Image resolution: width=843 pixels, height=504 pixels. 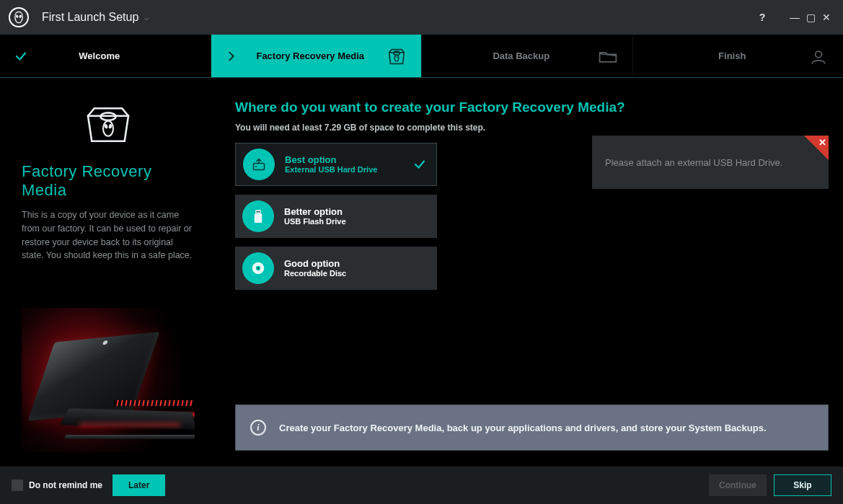 What do you see at coordinates (604, 56) in the screenshot?
I see `folder-icon` at bounding box center [604, 56].